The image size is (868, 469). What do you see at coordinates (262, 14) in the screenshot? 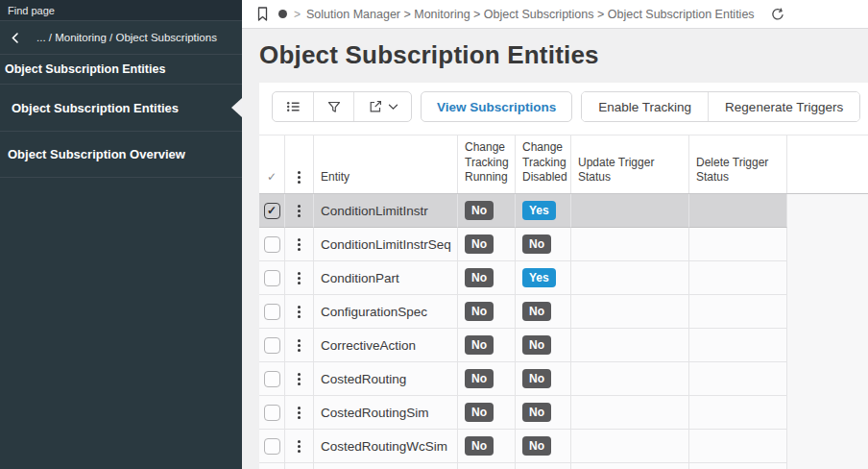
I see `bookmark-icon` at bounding box center [262, 14].